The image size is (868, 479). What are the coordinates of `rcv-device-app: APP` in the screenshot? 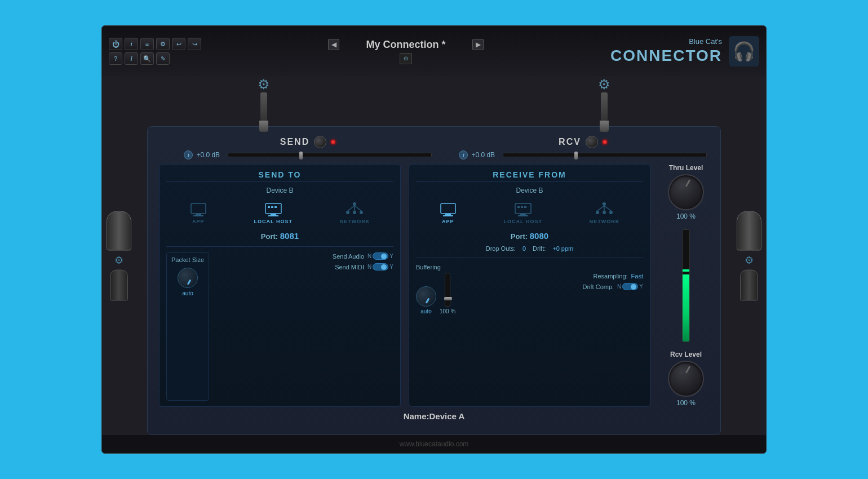 It's located at (448, 213).